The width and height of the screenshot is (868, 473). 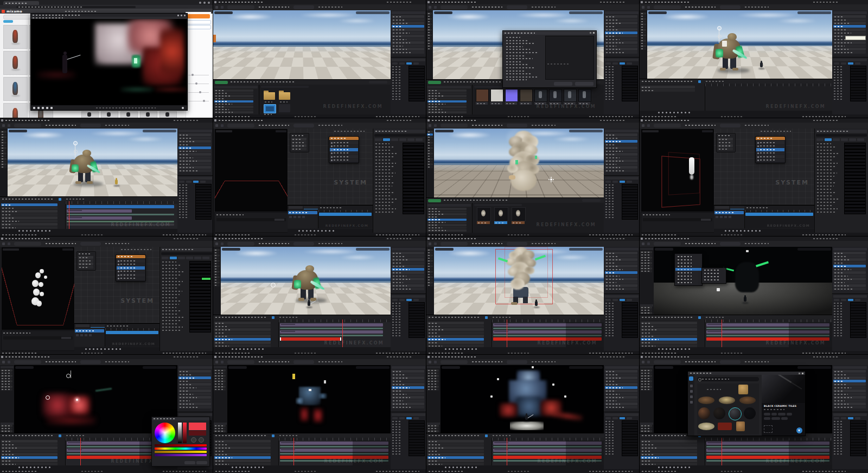 What do you see at coordinates (47, 108) in the screenshot?
I see `playback-button` at bounding box center [47, 108].